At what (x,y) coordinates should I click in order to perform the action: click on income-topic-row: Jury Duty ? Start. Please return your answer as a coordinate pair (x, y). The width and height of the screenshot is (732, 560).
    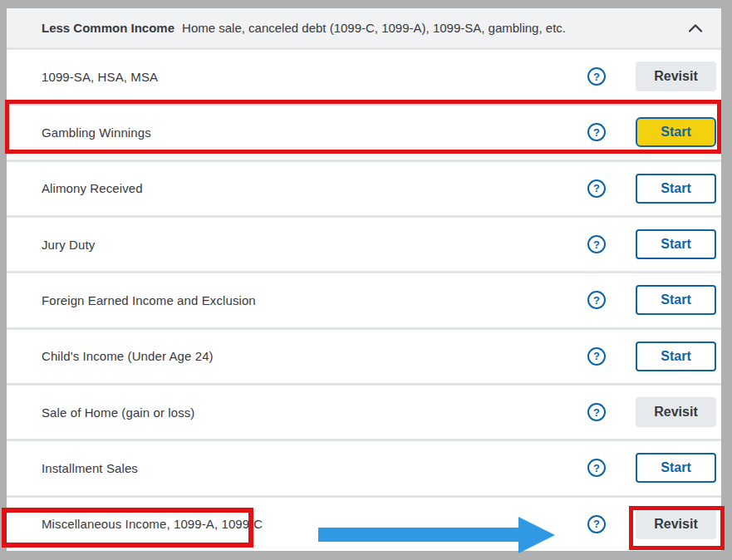
    Looking at the image, I should click on (364, 244).